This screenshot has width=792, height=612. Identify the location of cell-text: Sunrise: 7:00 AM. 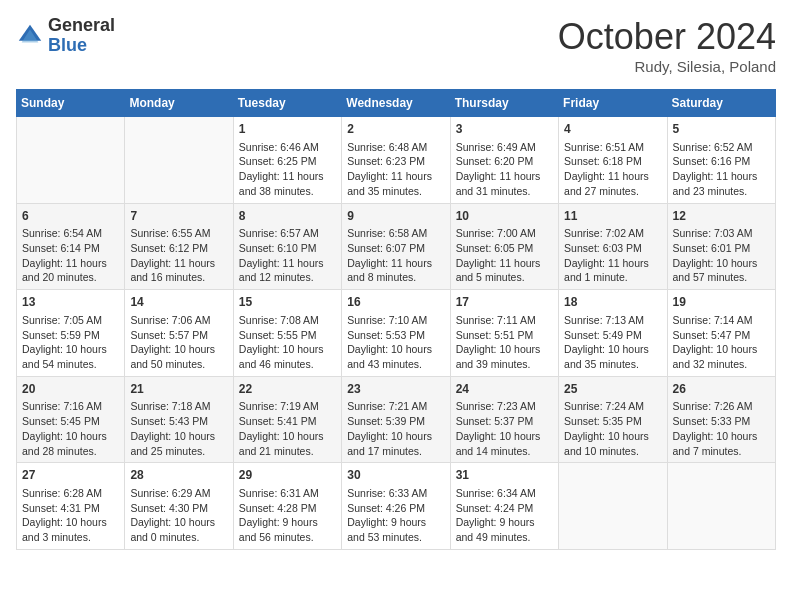
(504, 234).